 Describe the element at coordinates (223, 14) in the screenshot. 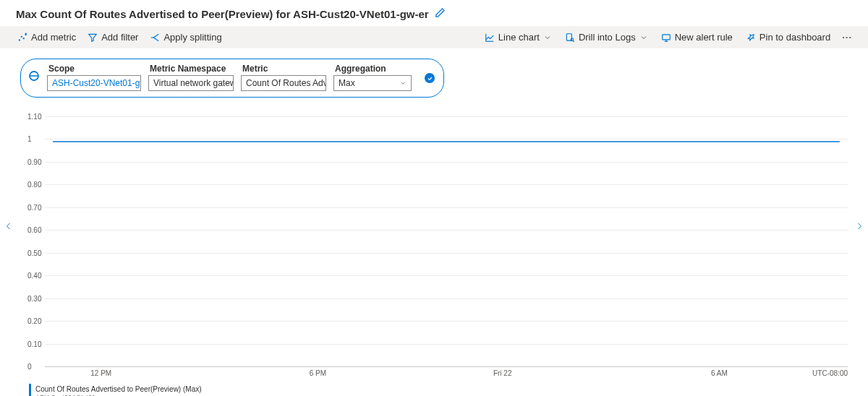

I see `page-title: Max Count Of Routes Advertised to Peer(P…` at that location.